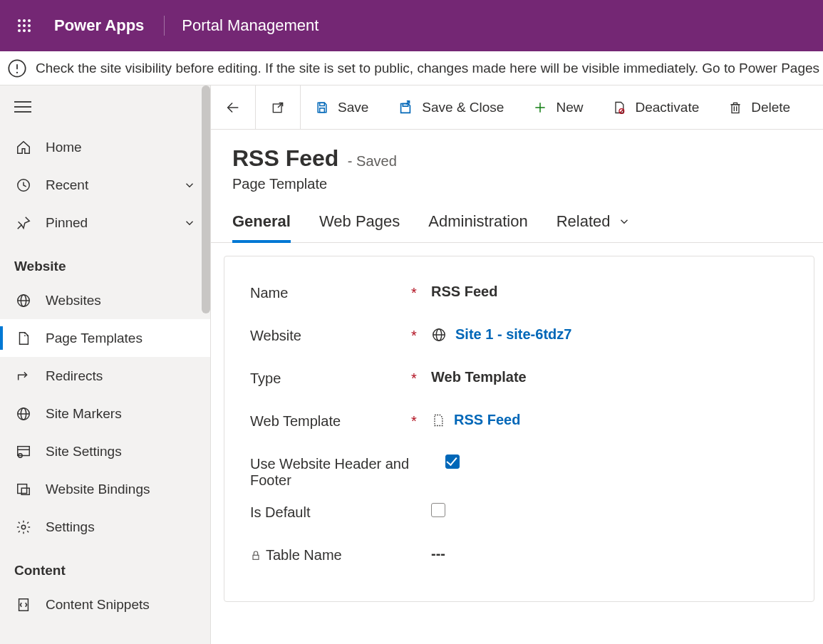 The height and width of the screenshot is (644, 823). Describe the element at coordinates (412, 68) in the screenshot. I see `visibility-warning-bar: Check the site visibility before editing…` at that location.